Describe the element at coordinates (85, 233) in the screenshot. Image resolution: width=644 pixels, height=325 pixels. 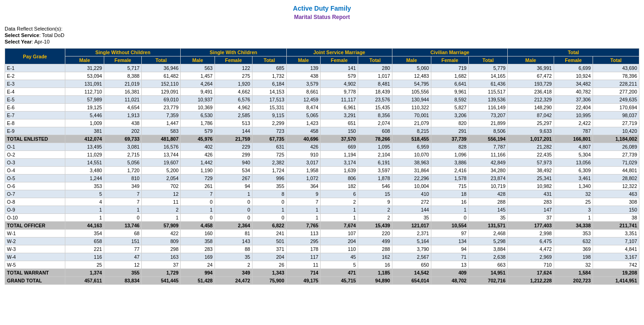
I see `data-cell: 354` at that location.